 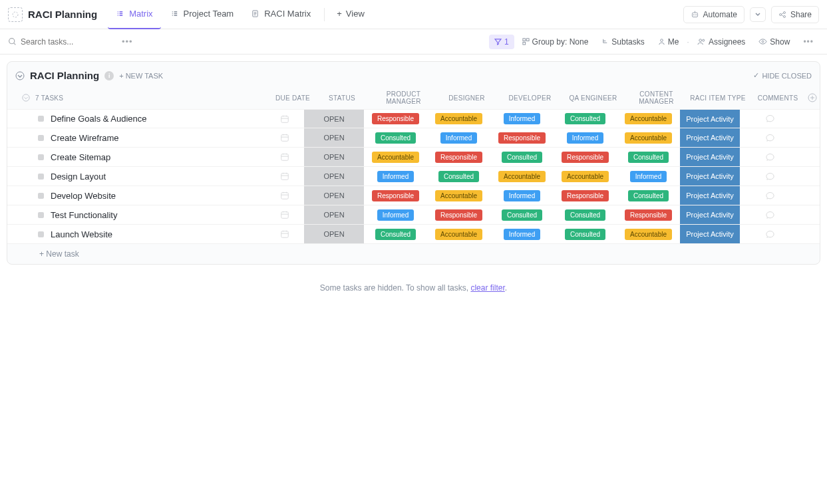 I want to click on col-content-manager: CONTENT MANAGER, so click(x=656, y=98).